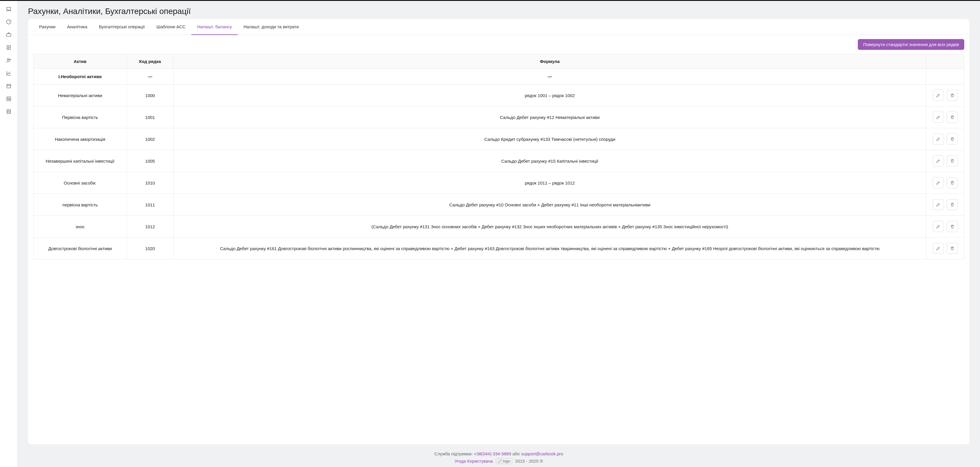  I want to click on cell-asset: Первісна вартість, so click(80, 117).